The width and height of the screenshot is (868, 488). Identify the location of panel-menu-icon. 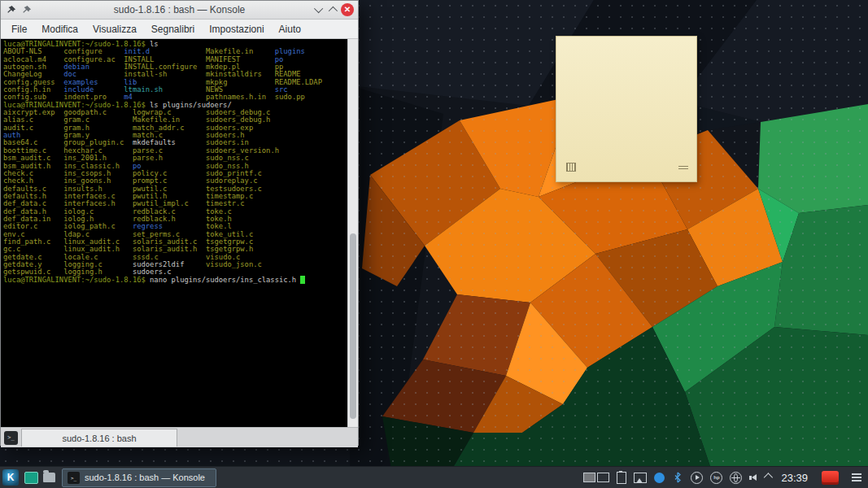
(857, 477).